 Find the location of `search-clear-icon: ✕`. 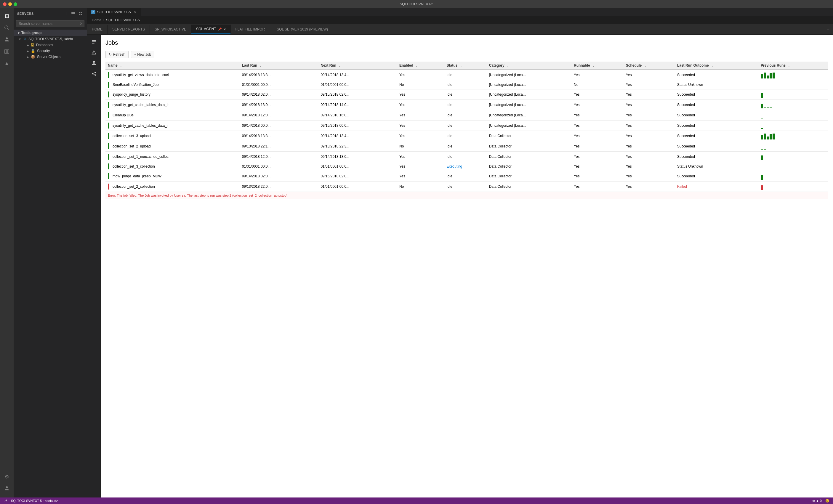

search-clear-icon: ✕ is located at coordinates (81, 24).